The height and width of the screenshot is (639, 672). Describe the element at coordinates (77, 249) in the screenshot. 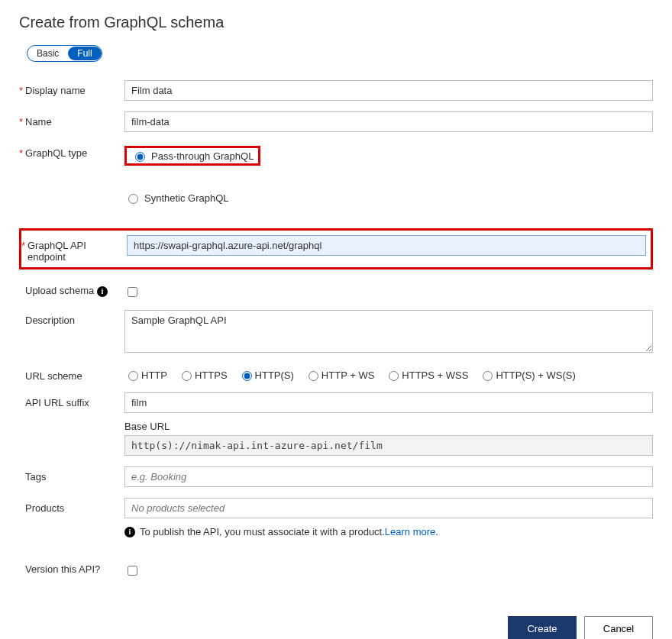

I see `label-endpoint: GraphQL API endpoint` at that location.